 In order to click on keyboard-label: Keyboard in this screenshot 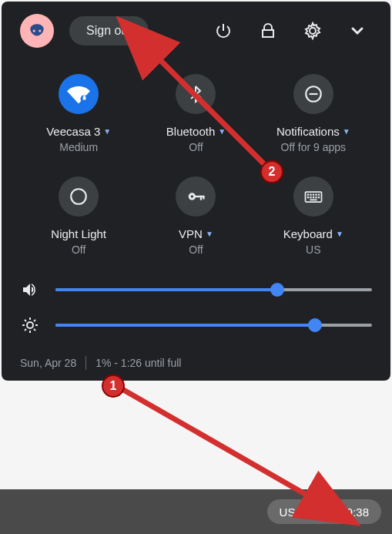, I will do `click(308, 234)`.